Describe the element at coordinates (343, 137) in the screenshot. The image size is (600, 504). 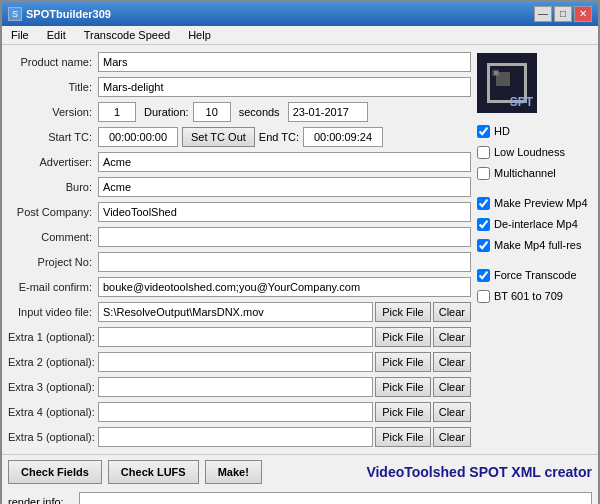
I see `end-tc-input` at that location.